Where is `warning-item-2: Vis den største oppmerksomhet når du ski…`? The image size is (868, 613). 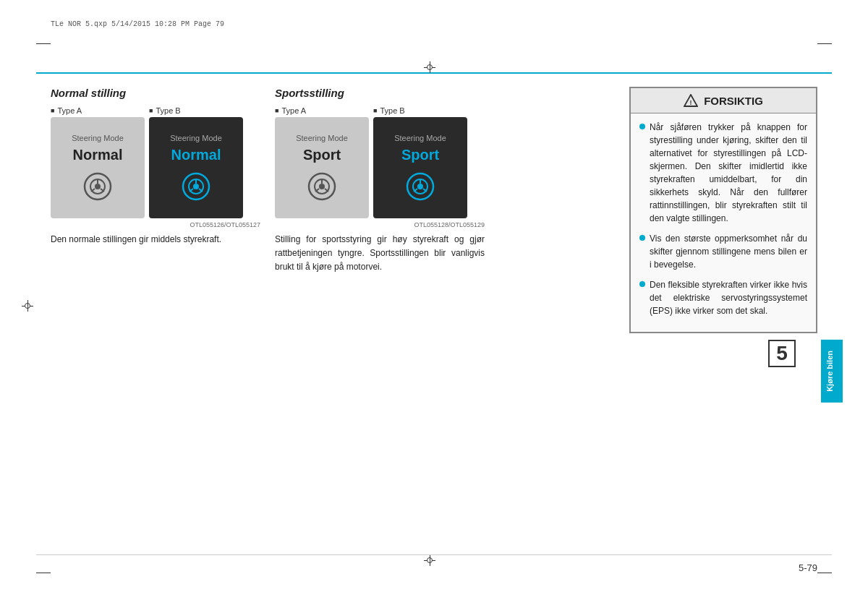 warning-item-2: Vis den største oppmerksomhet når du ski… is located at coordinates (723, 252).